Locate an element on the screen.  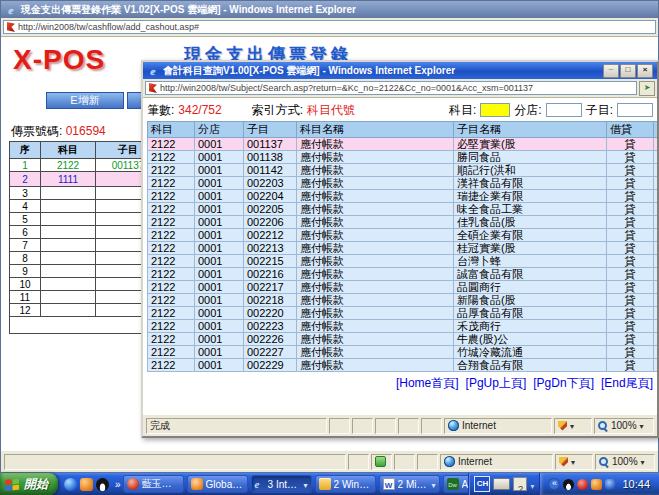
subject-row: 21220001002227應付帳款竹城冷藏流通貸實 is located at coordinates (403, 352).